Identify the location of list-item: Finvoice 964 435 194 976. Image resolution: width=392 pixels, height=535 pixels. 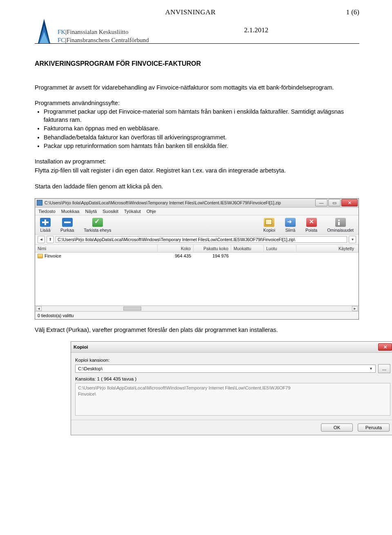
(197, 256).